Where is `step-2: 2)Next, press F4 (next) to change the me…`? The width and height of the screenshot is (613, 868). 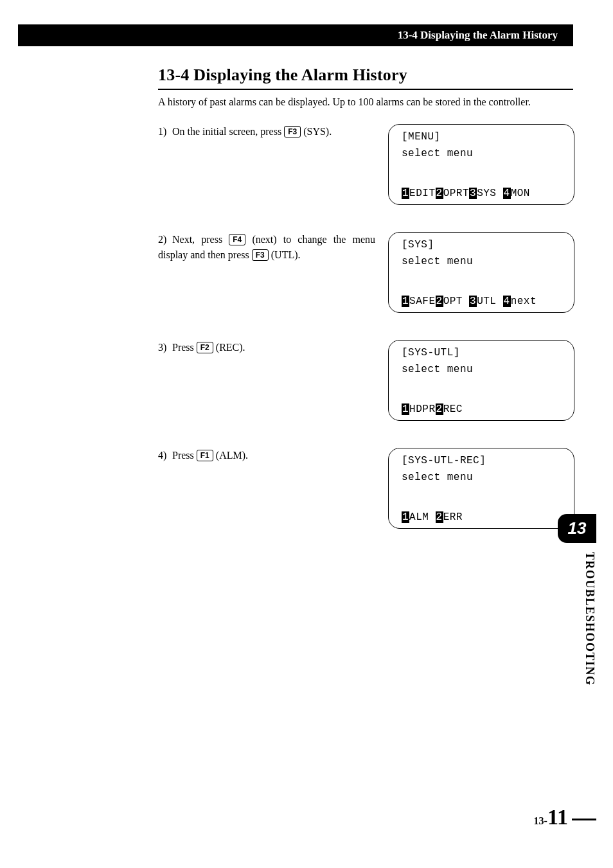
step-2: 2)Next, press F4 (next) to change the me… is located at coordinates (366, 276).